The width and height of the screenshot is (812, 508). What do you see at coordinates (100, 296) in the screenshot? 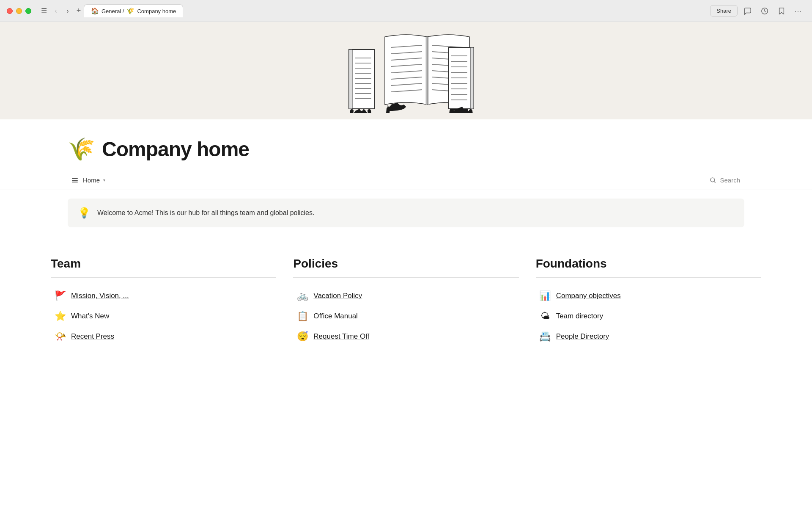
I see `mission-label: Mission, Vision, ...` at bounding box center [100, 296].